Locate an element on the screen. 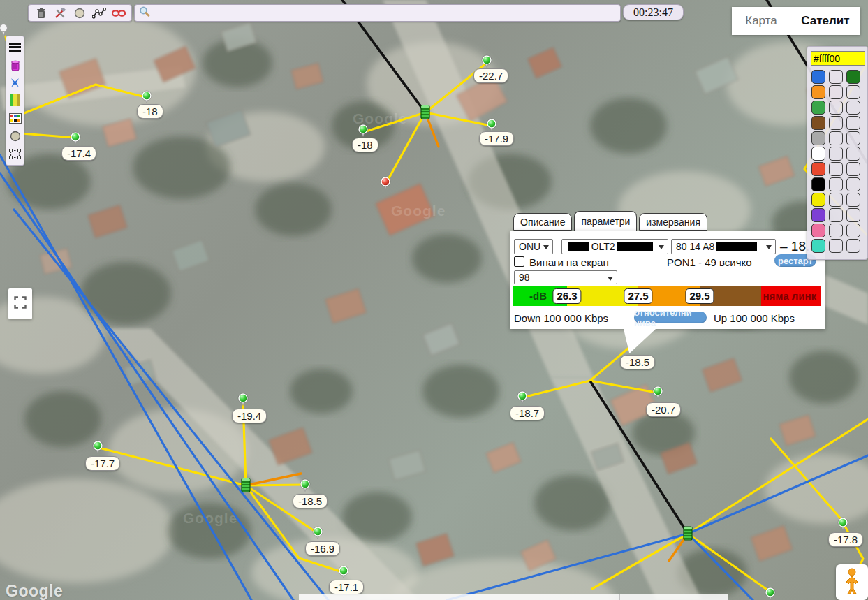  levels-icon is located at coordinates (15, 101).